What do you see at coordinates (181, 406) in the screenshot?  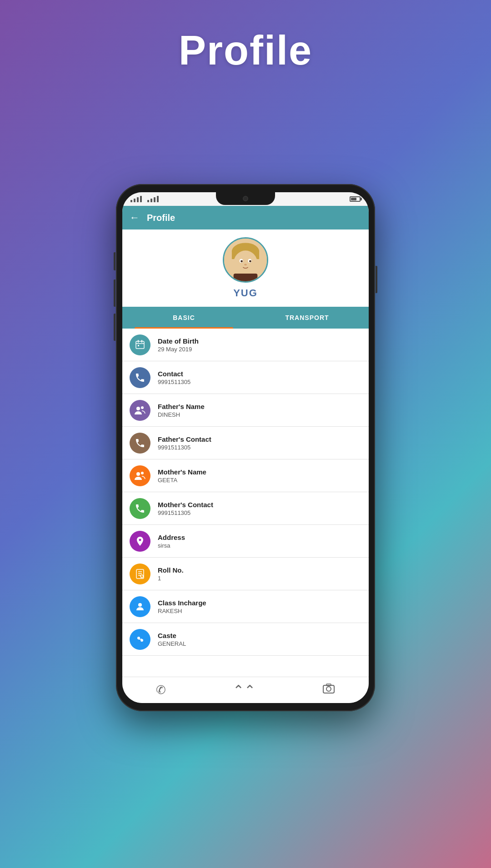 I see `fathers-name-label: Father's Name` at bounding box center [181, 406].